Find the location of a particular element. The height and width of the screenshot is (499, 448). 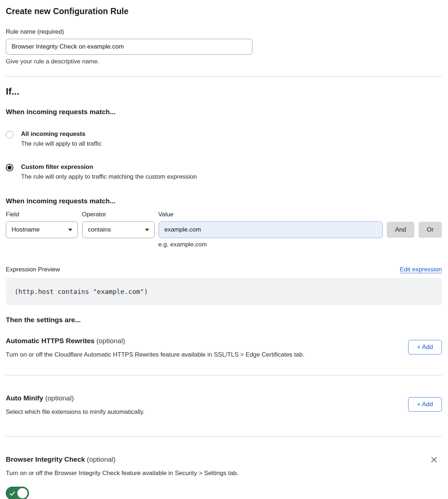

close-icon is located at coordinates (434, 460).